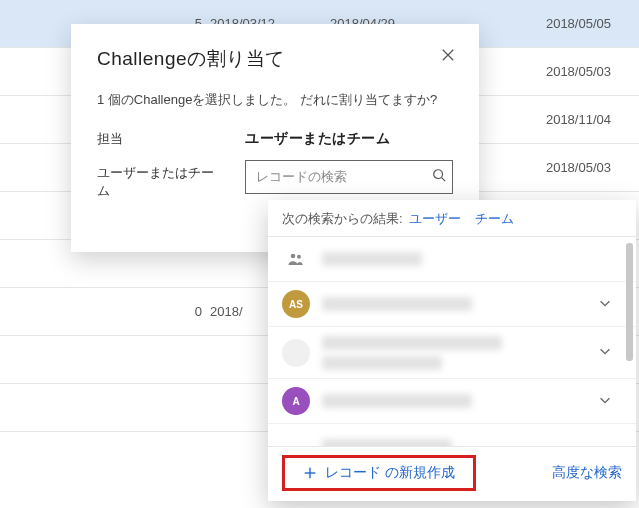  Describe the element at coordinates (587, 473) in the screenshot. I see `advanced-search-link: 高度な検索` at that location.